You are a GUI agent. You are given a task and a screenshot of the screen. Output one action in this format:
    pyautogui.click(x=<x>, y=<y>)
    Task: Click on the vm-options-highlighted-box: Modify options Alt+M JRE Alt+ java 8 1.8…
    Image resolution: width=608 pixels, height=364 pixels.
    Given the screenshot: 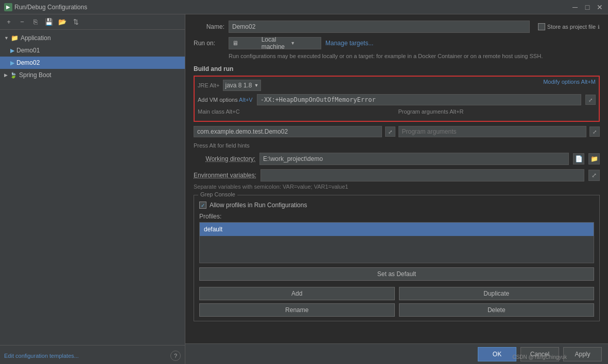 What is the action you would take?
    pyautogui.click(x=396, y=99)
    